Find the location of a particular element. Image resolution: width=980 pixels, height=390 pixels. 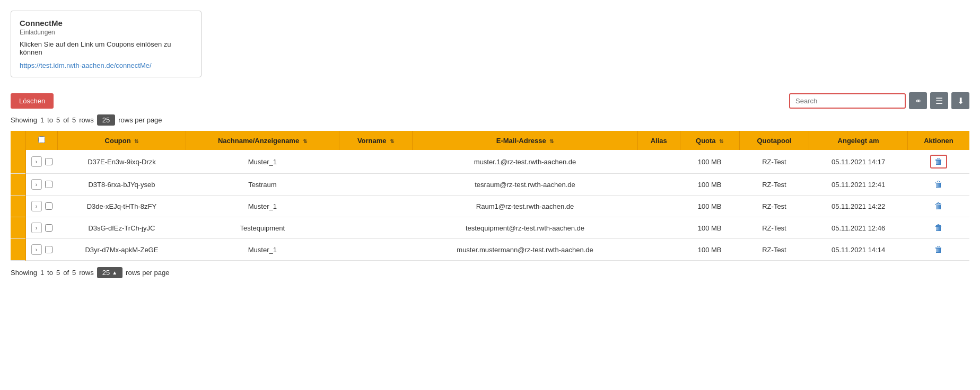

coupon-sort-icon: ⇅ is located at coordinates (136, 141).